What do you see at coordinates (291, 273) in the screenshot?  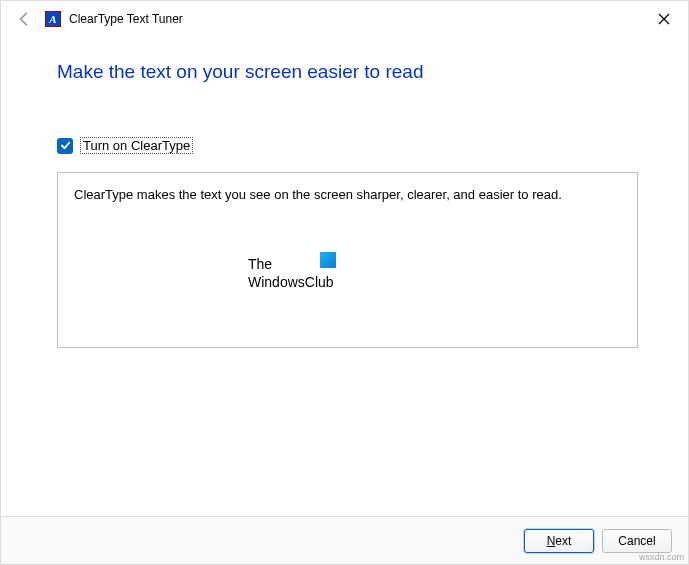 I see `watermark: The WindowsClub` at bounding box center [291, 273].